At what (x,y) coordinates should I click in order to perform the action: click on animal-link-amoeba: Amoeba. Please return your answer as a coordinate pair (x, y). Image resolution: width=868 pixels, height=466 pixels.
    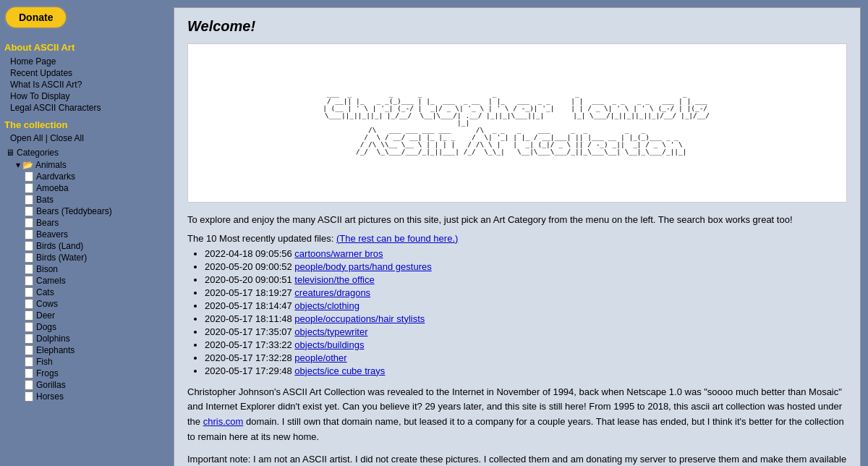
    Looking at the image, I should click on (52, 188).